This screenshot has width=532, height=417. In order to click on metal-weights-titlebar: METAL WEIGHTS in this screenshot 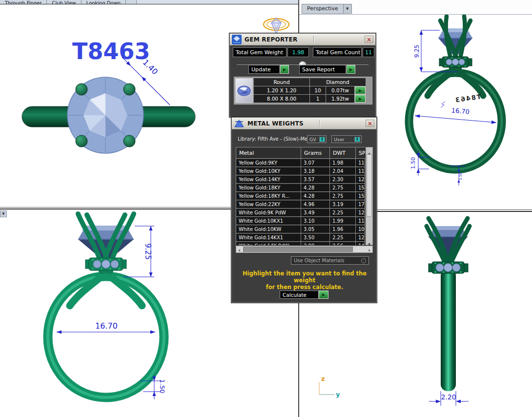, I will do `click(304, 124)`.